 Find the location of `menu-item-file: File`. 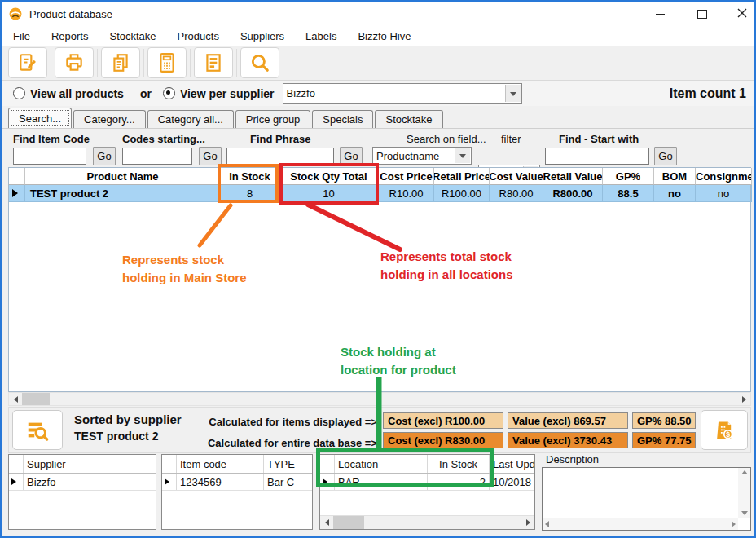

menu-item-file: File is located at coordinates (21, 36).